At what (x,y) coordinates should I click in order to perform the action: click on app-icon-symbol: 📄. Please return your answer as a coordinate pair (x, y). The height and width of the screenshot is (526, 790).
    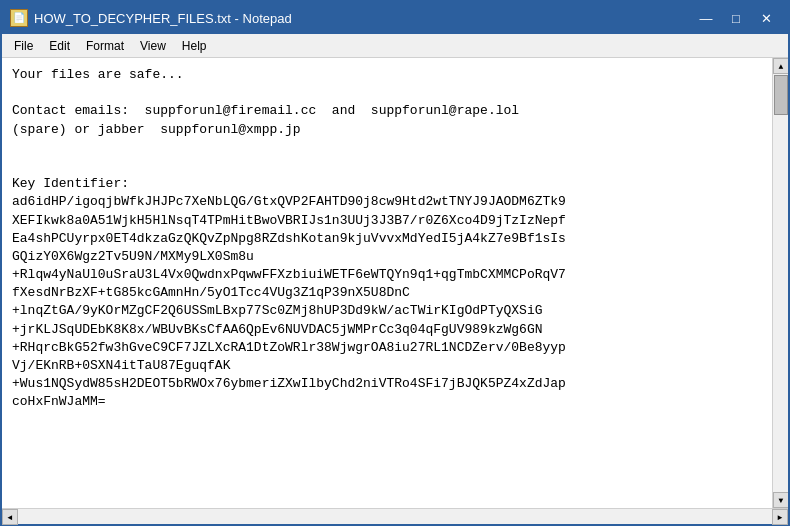
    Looking at the image, I should click on (19, 18).